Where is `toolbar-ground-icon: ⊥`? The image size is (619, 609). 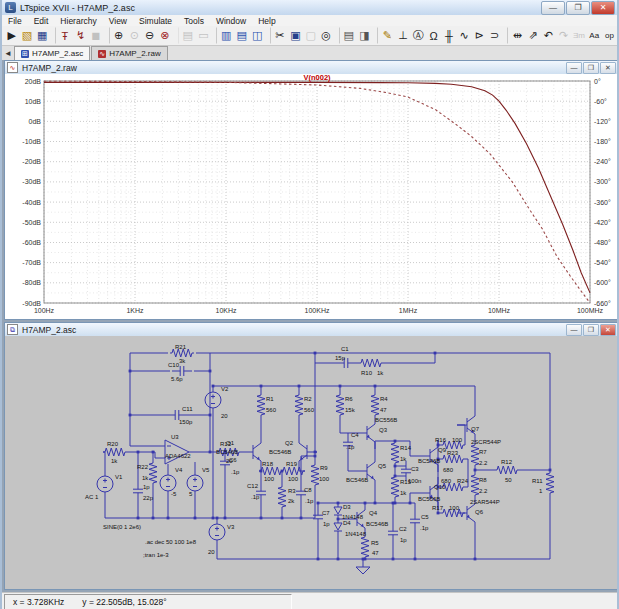
toolbar-ground-icon: ⊥ is located at coordinates (402, 36).